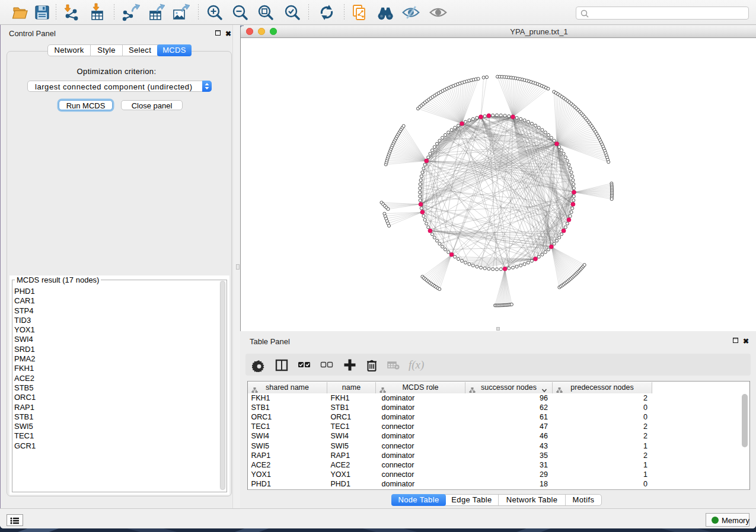 The width and height of the screenshot is (756, 532). Describe the element at coordinates (416, 365) in the screenshot. I see `svg-text: f(x)` at that location.